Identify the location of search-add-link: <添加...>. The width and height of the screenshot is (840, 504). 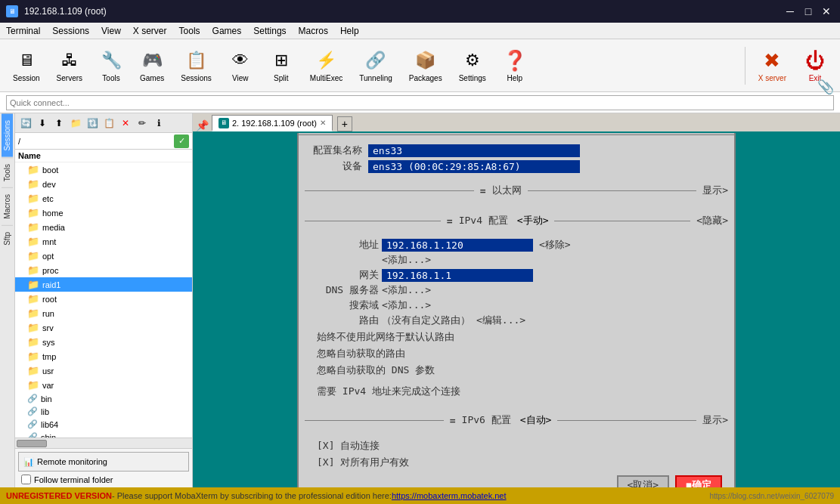
(407, 305).